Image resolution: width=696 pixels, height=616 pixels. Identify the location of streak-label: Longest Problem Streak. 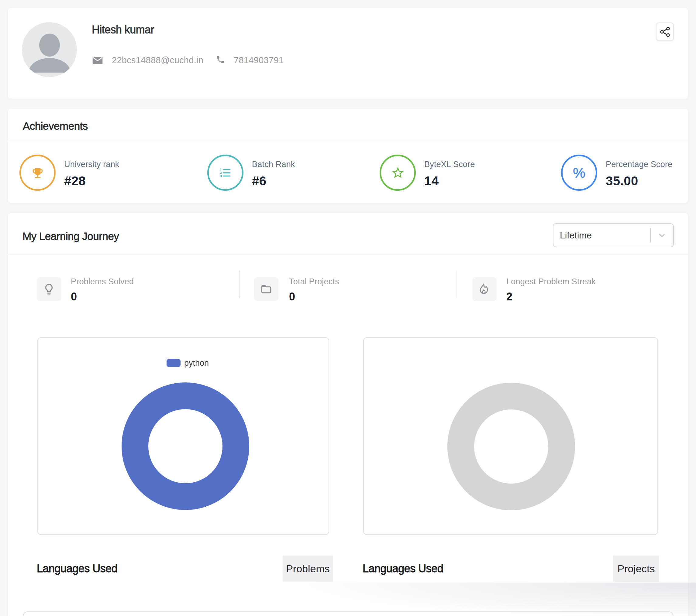
(551, 282).